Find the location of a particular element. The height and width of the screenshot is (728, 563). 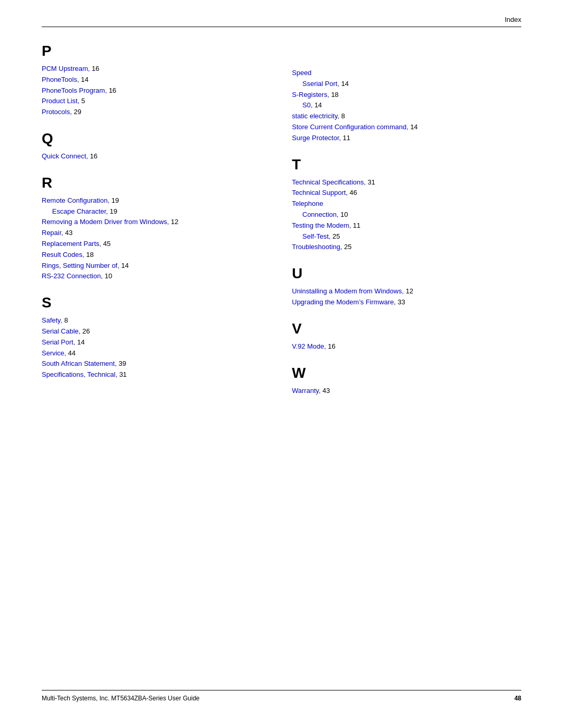

link-serial-port: Serial Port, is located at coordinates (58, 342).